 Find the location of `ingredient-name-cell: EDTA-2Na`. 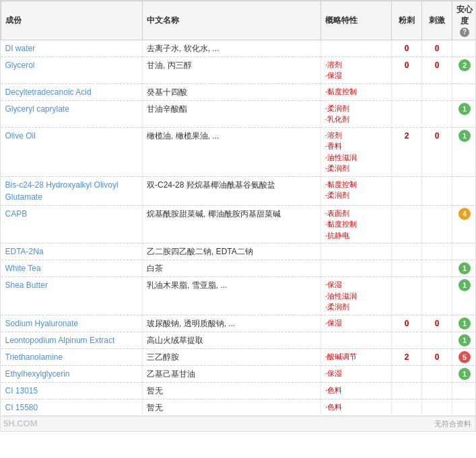

ingredient-name-cell: EDTA-2Na is located at coordinates (72, 252).